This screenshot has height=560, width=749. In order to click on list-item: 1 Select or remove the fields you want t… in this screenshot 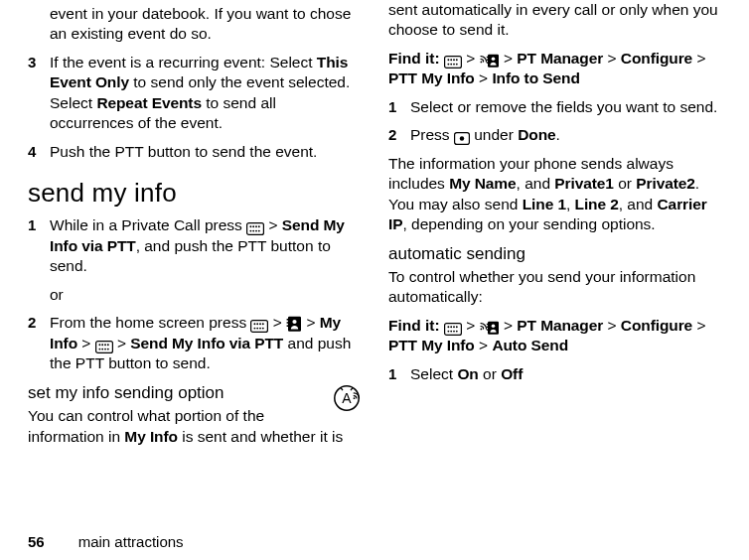, I will do `click(554, 107)`.